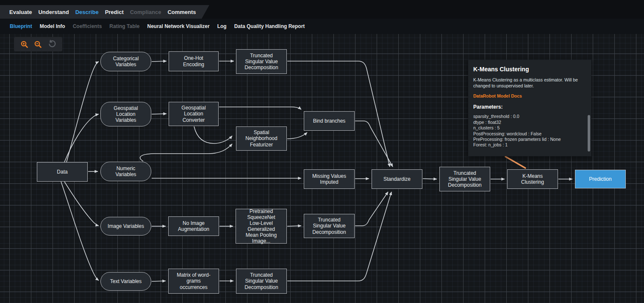 The height and width of the screenshot is (303, 644). Describe the element at coordinates (330, 121) in the screenshot. I see `node-label: Bind branches` at that location.